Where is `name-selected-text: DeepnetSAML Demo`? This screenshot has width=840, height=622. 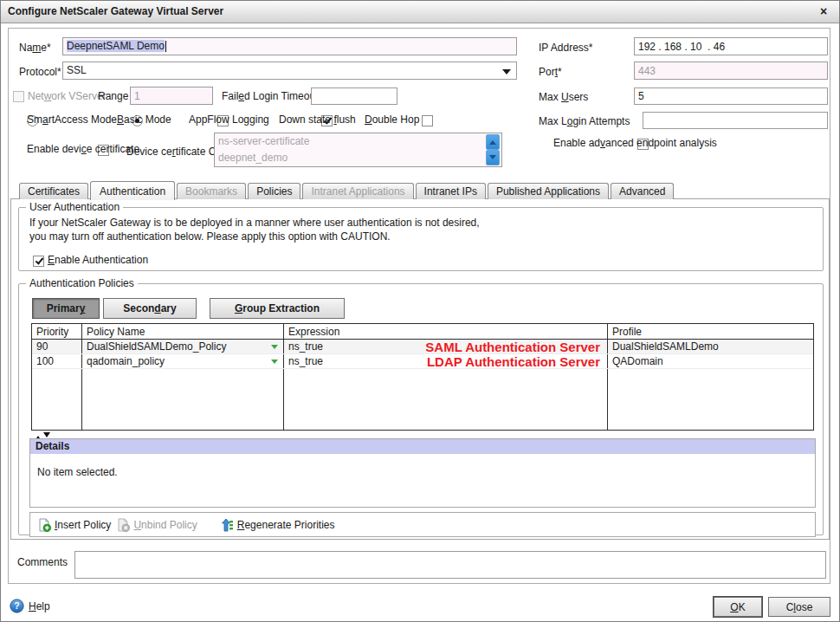 name-selected-text: DeepnetSAML Demo is located at coordinates (116, 46).